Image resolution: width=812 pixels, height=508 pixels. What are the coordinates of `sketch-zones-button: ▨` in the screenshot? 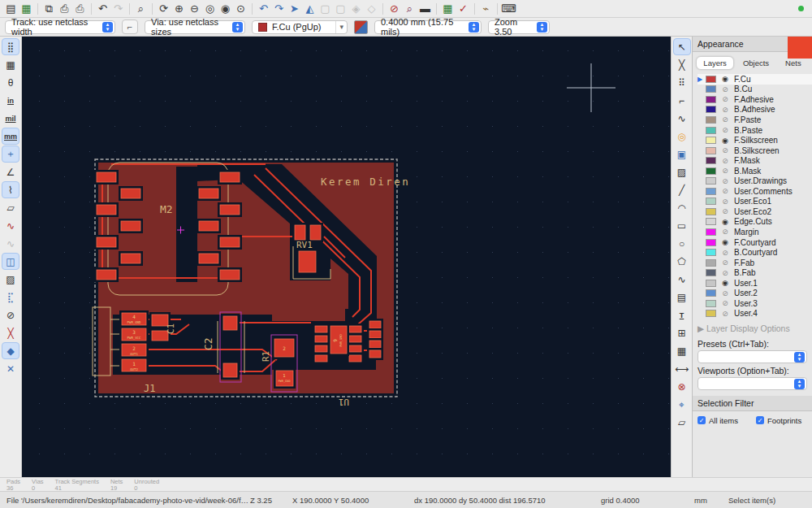 It's located at (11, 280).